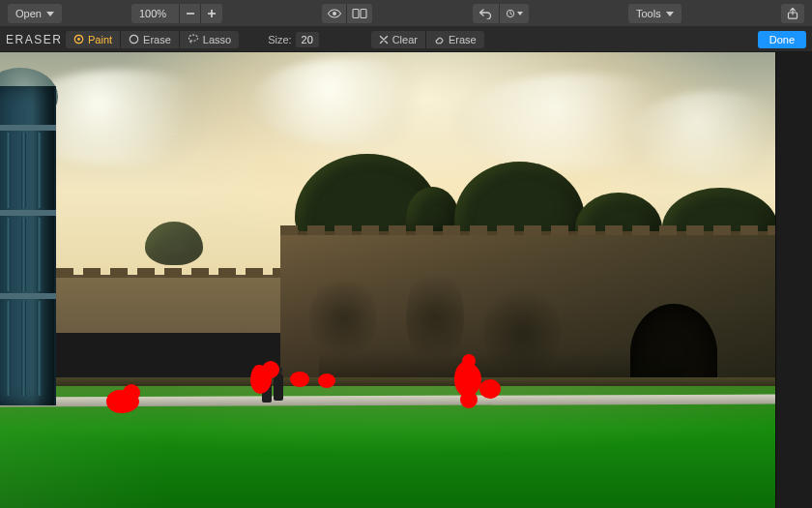  I want to click on mode-paint-label: Paint, so click(101, 40).